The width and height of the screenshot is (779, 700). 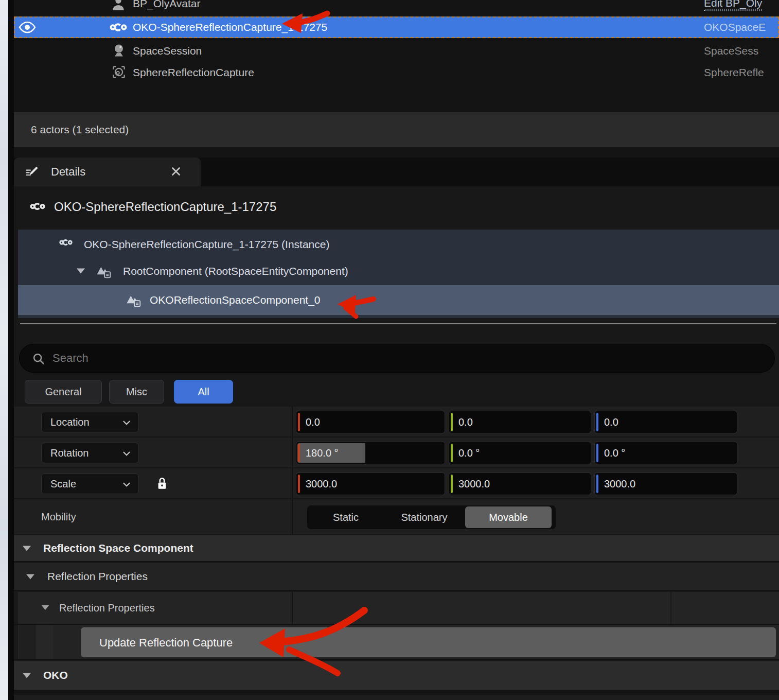 I want to click on filter-label: Misc, so click(x=137, y=392).